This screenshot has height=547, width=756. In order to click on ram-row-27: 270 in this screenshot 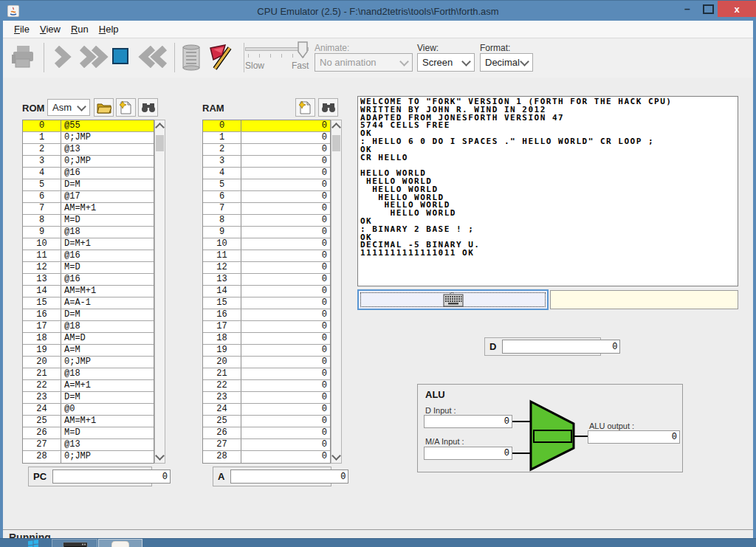, I will do `click(267, 445)`.